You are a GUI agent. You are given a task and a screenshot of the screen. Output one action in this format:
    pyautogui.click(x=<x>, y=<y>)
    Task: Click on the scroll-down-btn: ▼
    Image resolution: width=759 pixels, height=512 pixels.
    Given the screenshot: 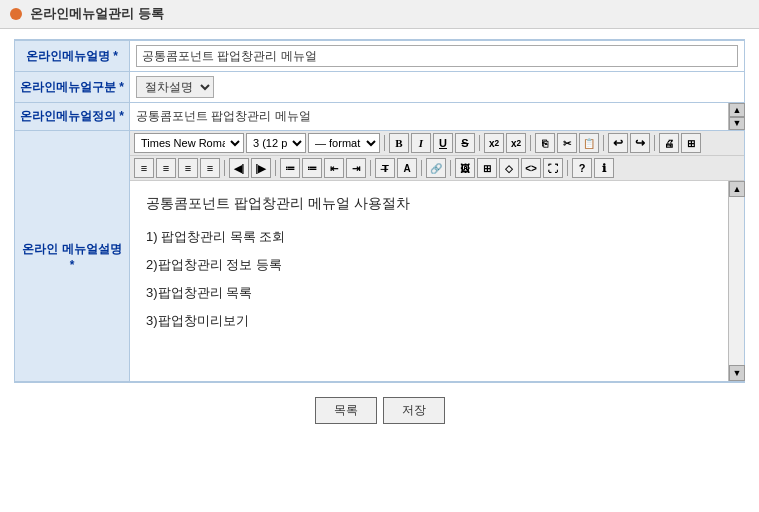 What is the action you would take?
    pyautogui.click(x=737, y=124)
    